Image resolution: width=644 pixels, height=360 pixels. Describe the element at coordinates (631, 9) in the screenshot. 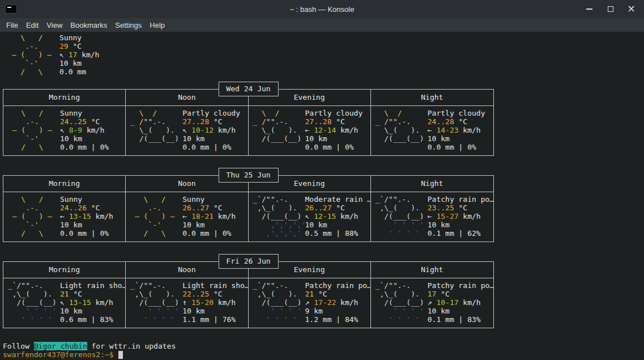

I see `close-button: ×` at that location.